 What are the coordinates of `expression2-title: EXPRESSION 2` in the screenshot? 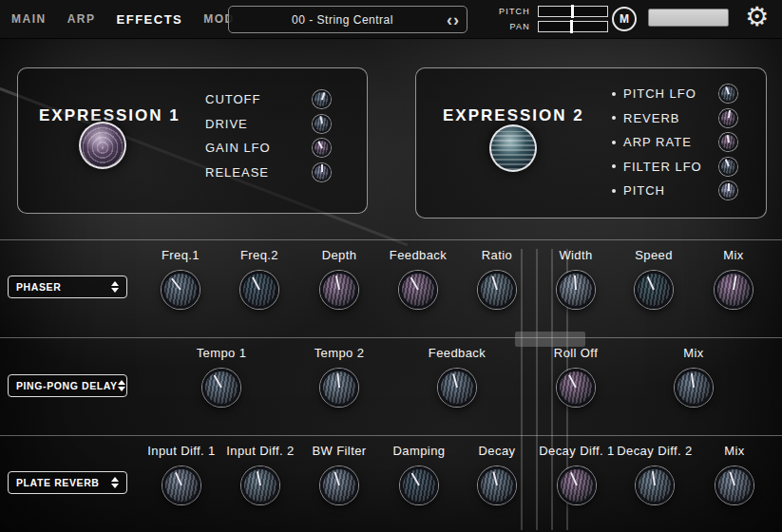 It's located at (513, 116).